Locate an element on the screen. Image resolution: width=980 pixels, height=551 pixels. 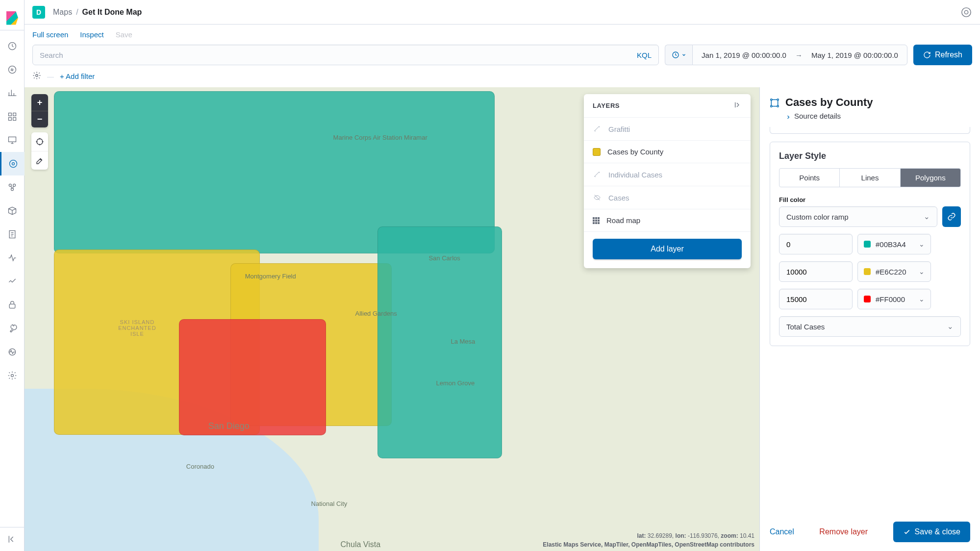
date-to: May 1, 2019 @ 00:00:00.0 is located at coordinates (855, 55).